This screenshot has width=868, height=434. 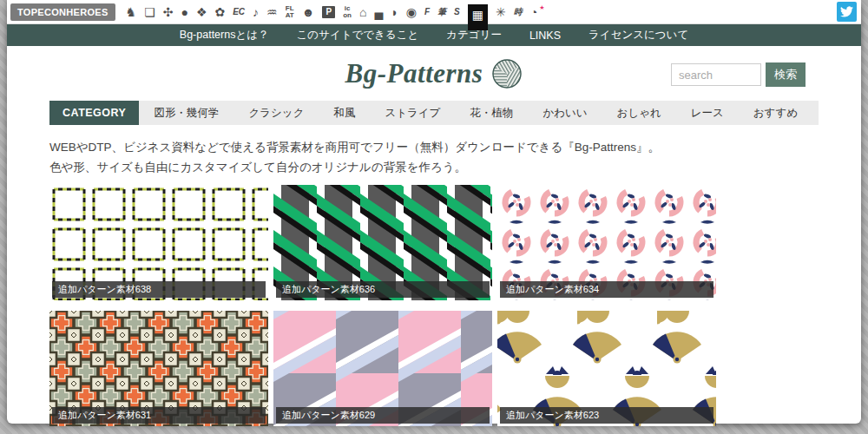 I want to click on tab-5: 花・植物, so click(x=491, y=113).